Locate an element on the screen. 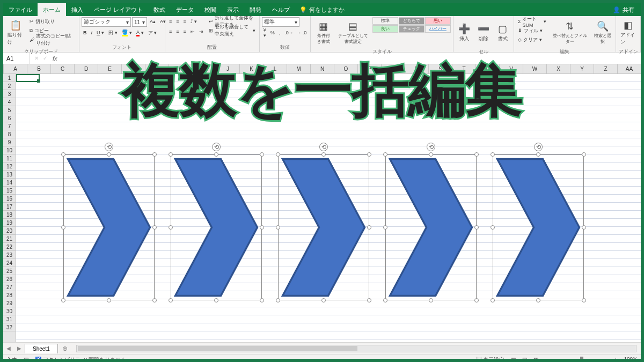  style-check: チェック セ… is located at coordinates (412, 29).